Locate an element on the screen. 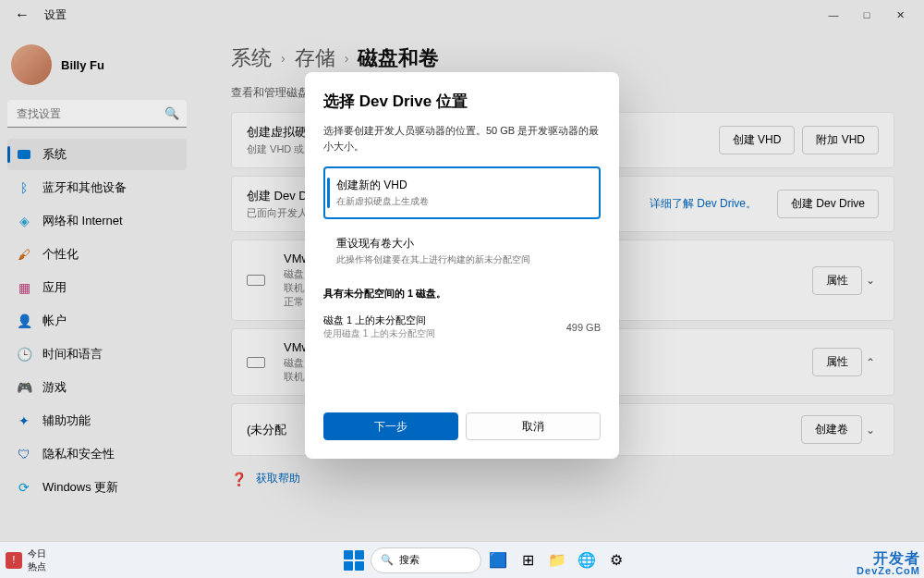  taskbar-copilot-icon: 🟦 is located at coordinates (498, 560).